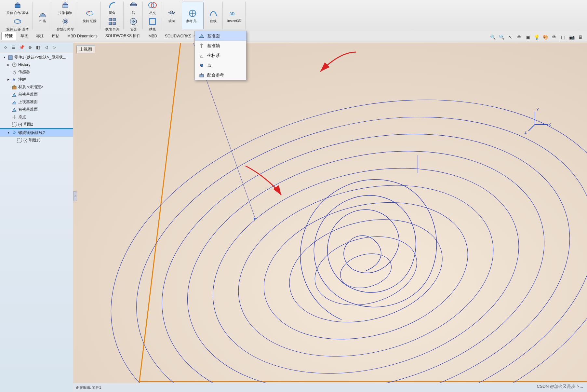 This screenshot has height=392, width=587. I want to click on search-topright-icon: 🔍, so click(493, 37).